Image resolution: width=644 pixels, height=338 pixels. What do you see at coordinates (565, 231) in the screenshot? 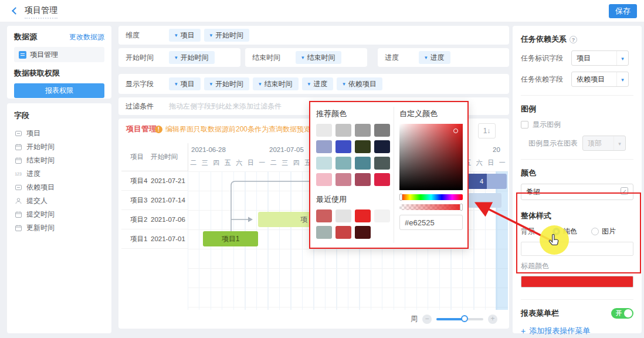
I see `bg-solid-option: 纯色` at bounding box center [565, 231].